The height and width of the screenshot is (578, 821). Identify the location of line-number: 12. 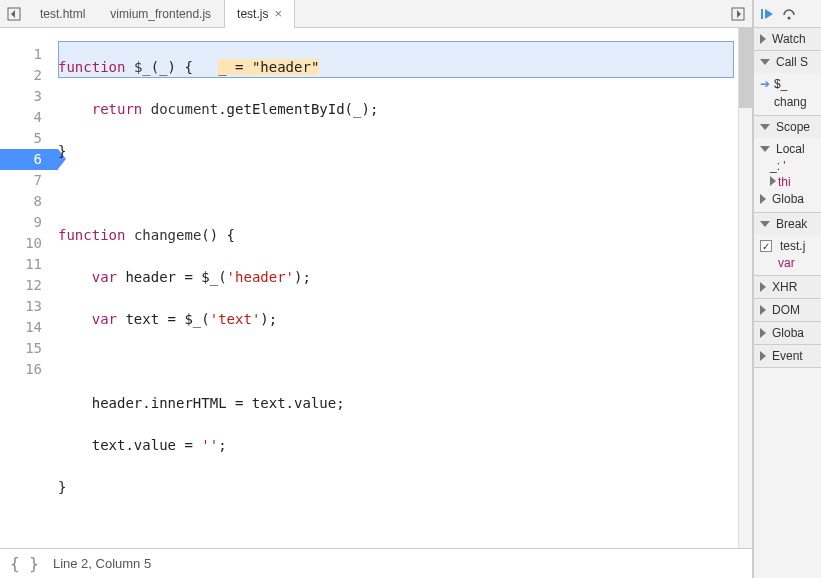
(21, 286).